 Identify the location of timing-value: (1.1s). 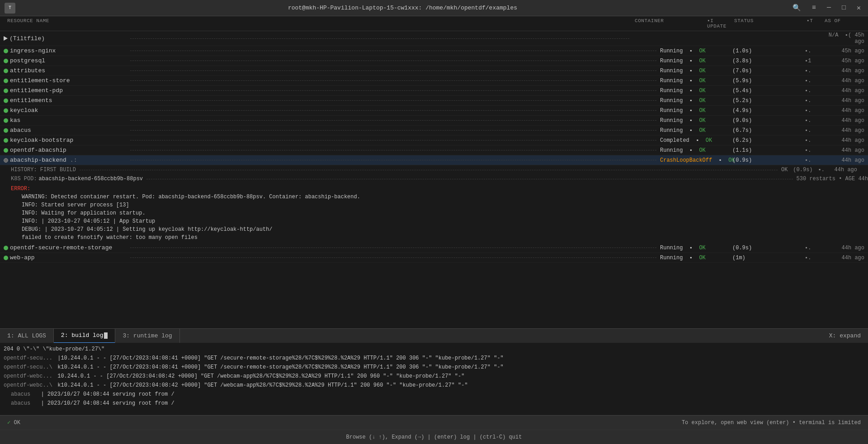
(769, 150).